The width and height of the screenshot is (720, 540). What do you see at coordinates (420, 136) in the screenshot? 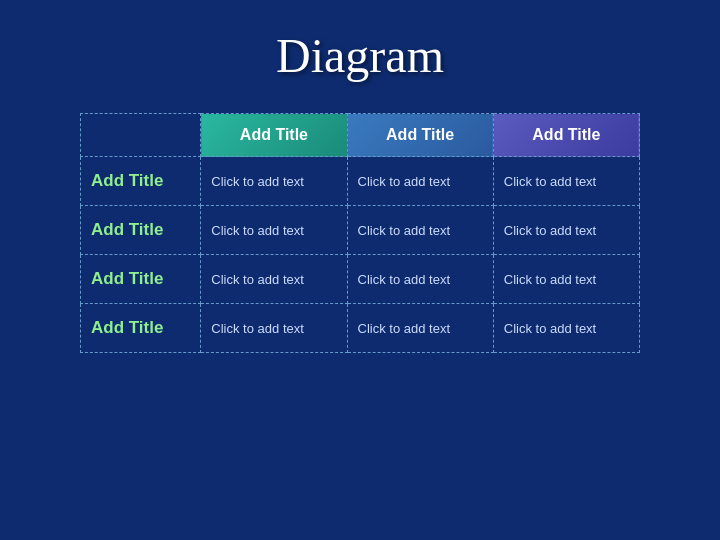
I see `header-col2: Add Title` at bounding box center [420, 136].